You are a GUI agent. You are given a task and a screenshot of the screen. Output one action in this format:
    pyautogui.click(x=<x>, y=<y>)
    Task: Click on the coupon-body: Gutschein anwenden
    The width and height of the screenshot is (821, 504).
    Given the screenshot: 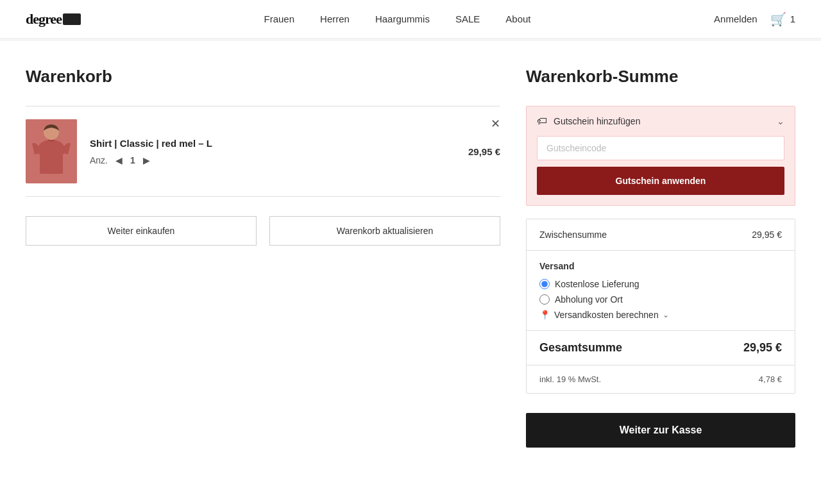 What is the action you would take?
    pyautogui.click(x=661, y=171)
    